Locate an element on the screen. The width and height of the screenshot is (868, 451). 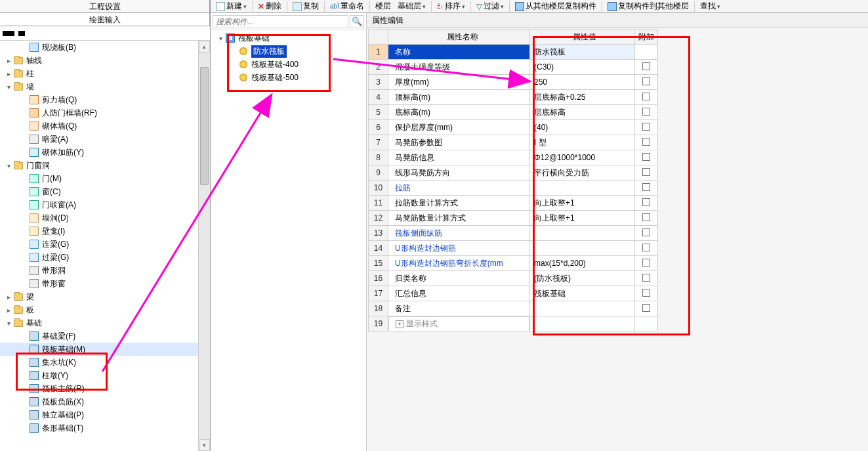
tree-zhouxian: ▸轴线 is located at coordinates (105, 60).